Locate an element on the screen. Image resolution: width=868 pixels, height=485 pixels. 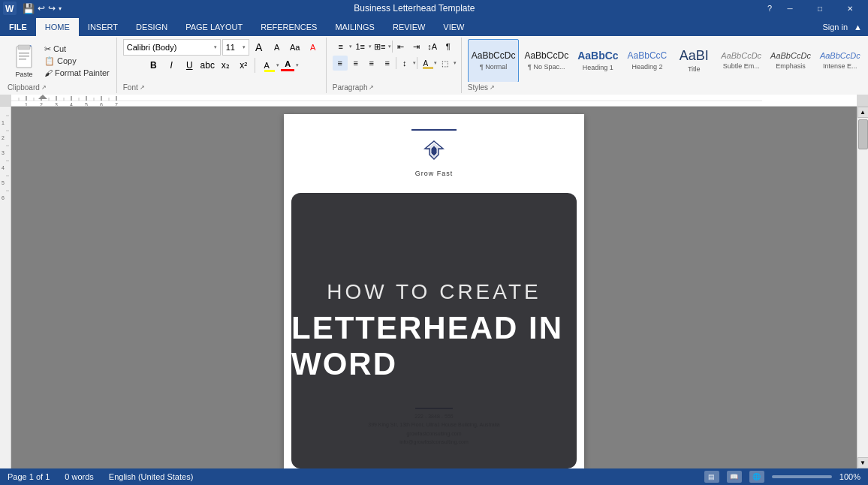
sort-btn: ↕A is located at coordinates (432, 47).